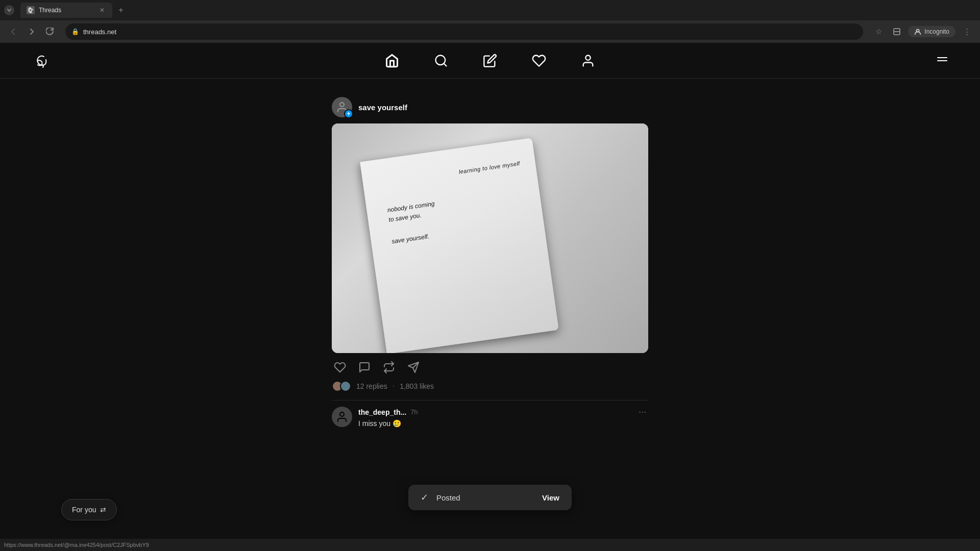  Describe the element at coordinates (490, 367) in the screenshot. I see `post-actions` at that location.